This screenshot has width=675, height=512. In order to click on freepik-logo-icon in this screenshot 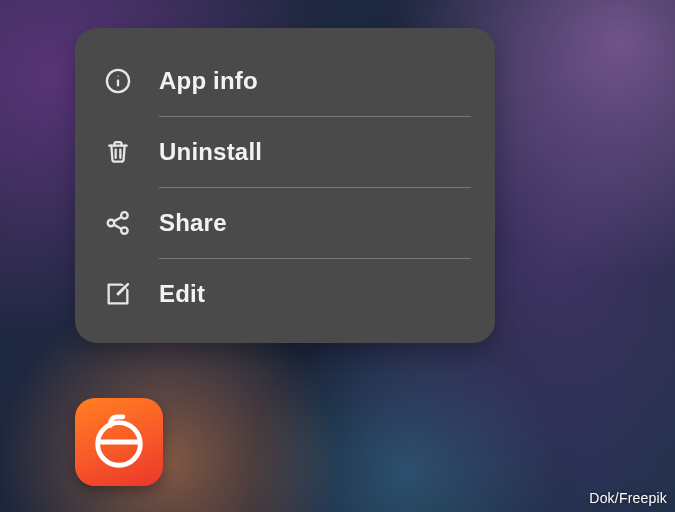, I will do `click(119, 442)`.